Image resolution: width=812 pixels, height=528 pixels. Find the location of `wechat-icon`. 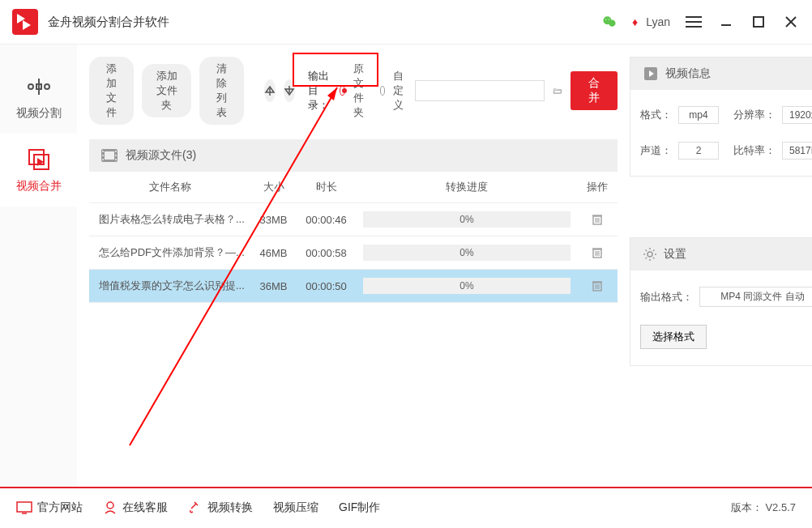

wechat-icon is located at coordinates (609, 22).